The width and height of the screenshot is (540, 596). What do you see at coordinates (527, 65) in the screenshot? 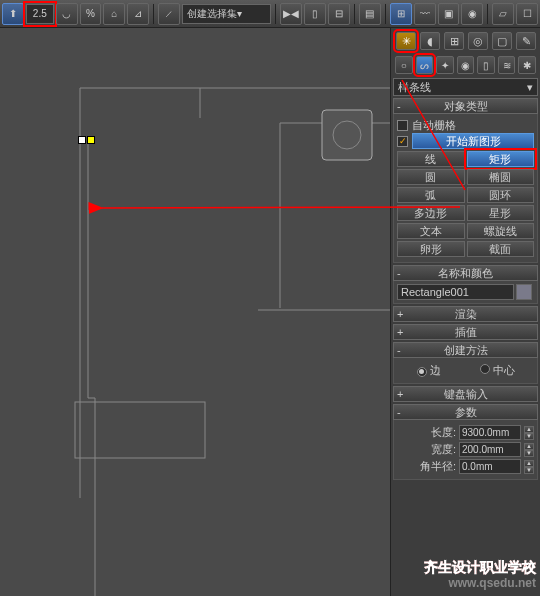
I see `systems-subtab: ✱` at bounding box center [527, 65].